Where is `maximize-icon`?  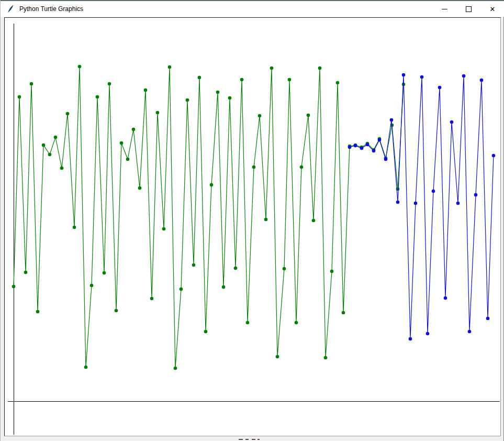
maximize-icon is located at coordinates (469, 9).